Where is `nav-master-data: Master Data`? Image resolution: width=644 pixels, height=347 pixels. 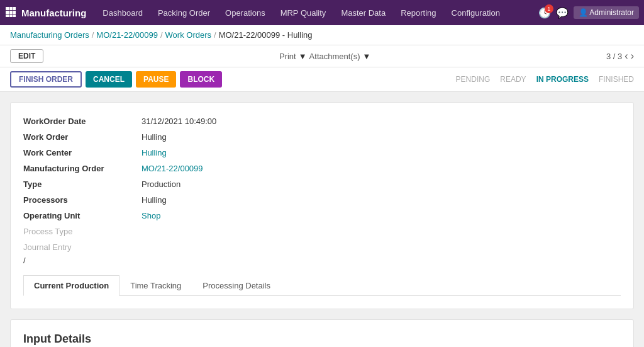
nav-master-data: Master Data is located at coordinates (364, 13).